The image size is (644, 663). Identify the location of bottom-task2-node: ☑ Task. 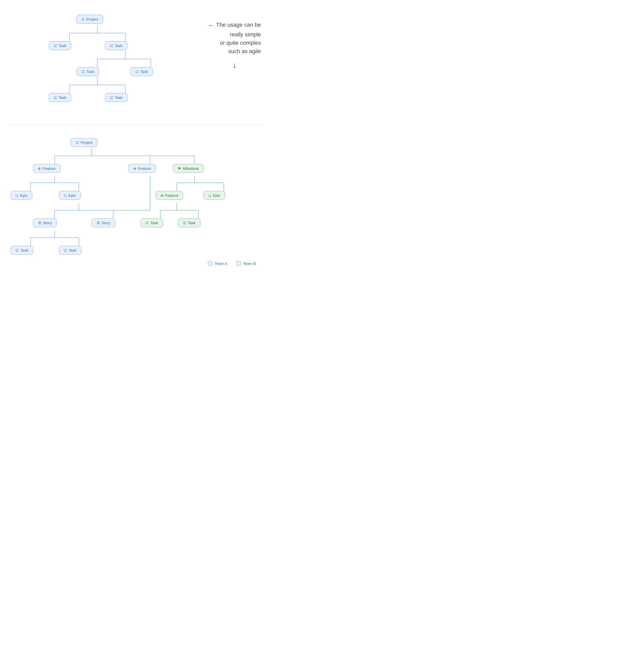
(70, 250).